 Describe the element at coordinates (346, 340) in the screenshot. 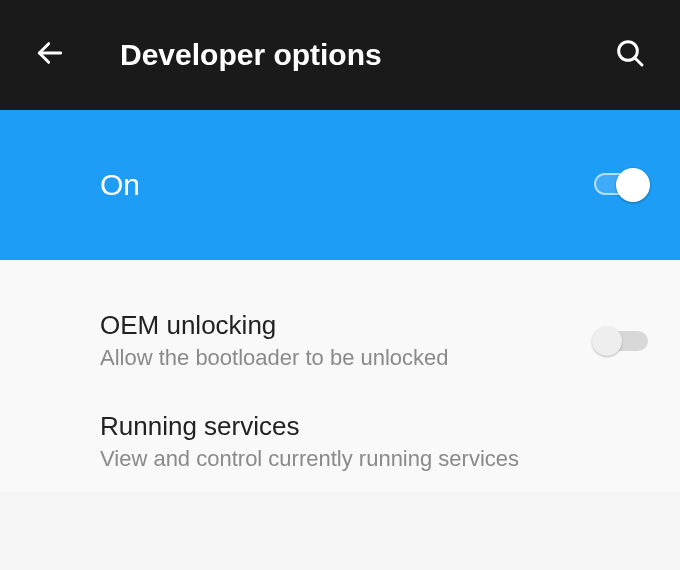

I see `setting-text: OEM unlocking Allow the bootloader to be…` at that location.